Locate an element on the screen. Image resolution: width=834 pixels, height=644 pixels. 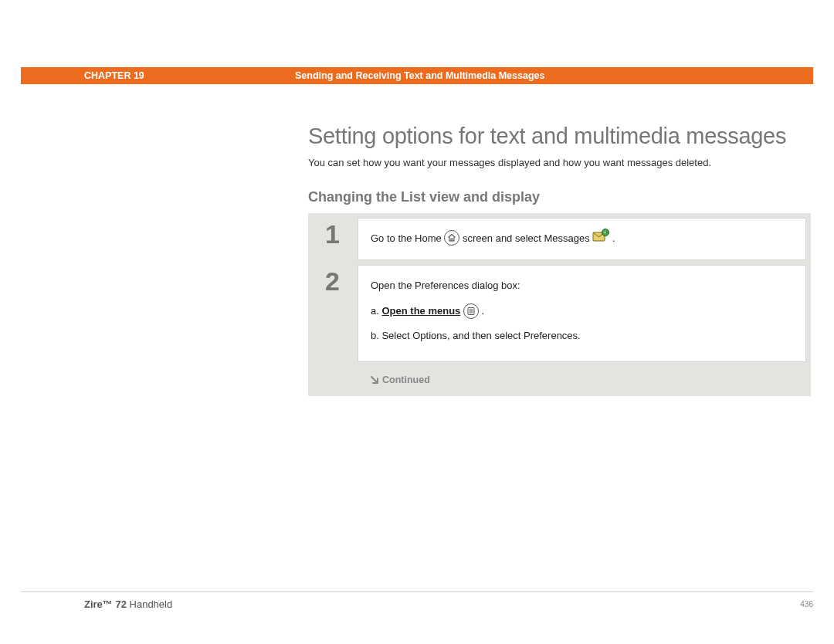
page-footer: Zire™ 72 Handheld 436 is located at coordinates (417, 601).